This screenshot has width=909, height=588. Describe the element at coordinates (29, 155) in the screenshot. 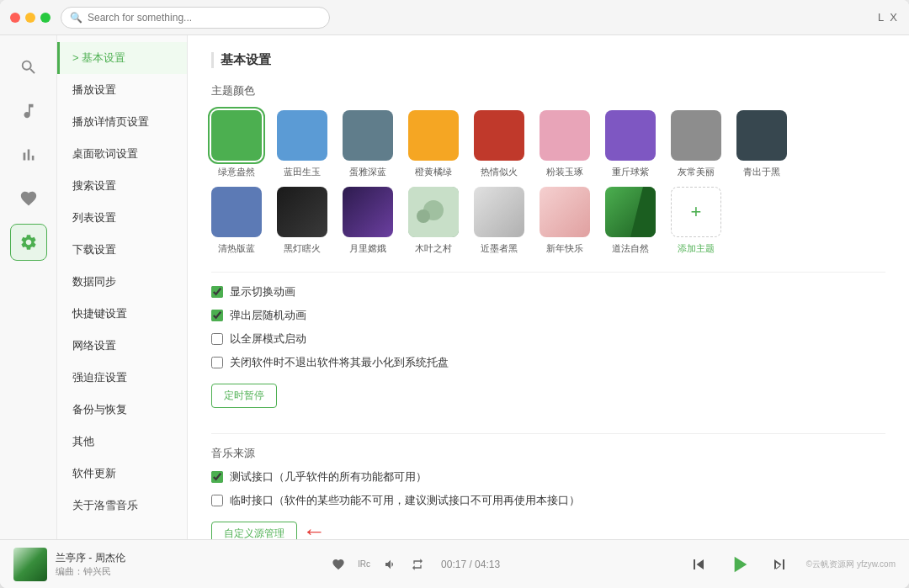

I see `sidebar-item-chart` at that location.